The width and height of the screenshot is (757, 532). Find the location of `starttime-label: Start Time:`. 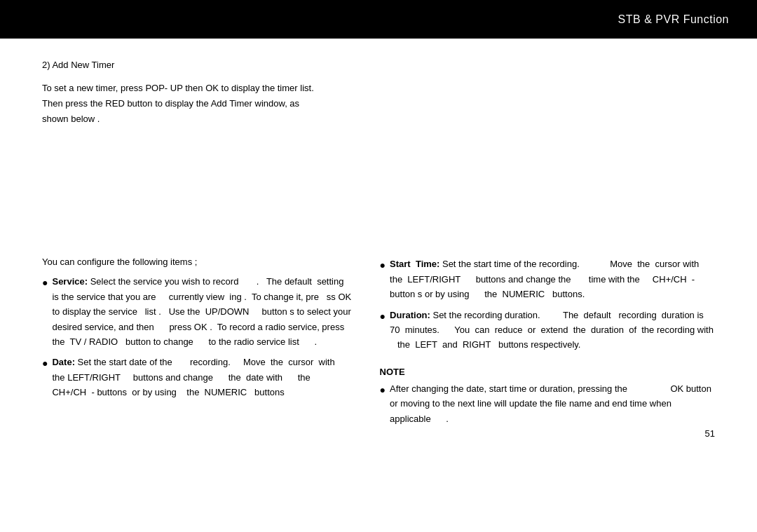

starttime-label: Start Time: is located at coordinates (415, 264).